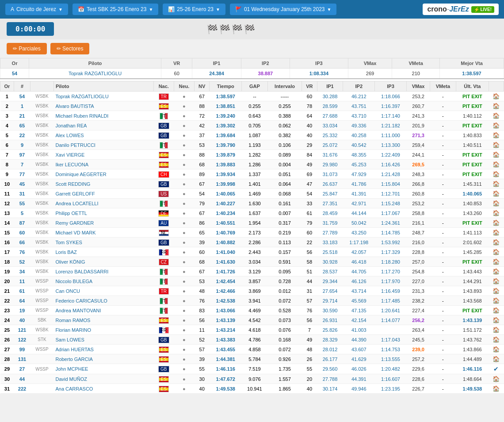  I want to click on cell-piloto: Iker LECUONA, so click(103, 165).